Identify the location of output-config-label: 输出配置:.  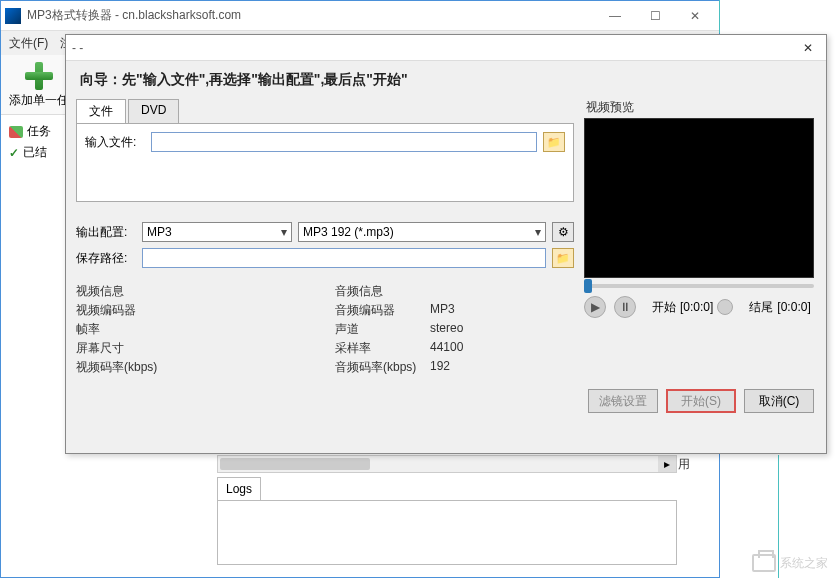
(106, 232).